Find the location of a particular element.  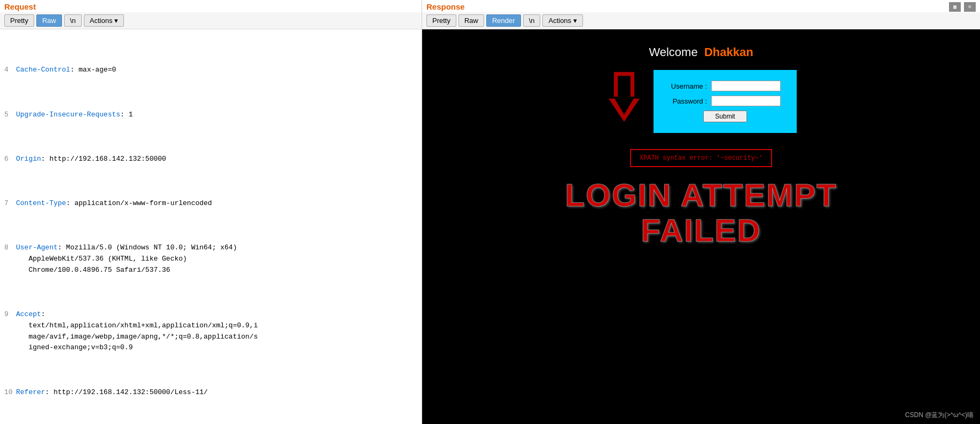

tab-raw-response: Raw is located at coordinates (471, 20).